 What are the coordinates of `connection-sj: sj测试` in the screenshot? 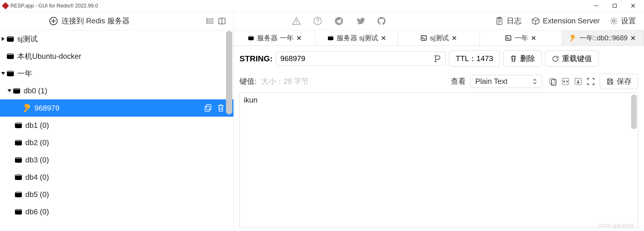 It's located at (117, 39).